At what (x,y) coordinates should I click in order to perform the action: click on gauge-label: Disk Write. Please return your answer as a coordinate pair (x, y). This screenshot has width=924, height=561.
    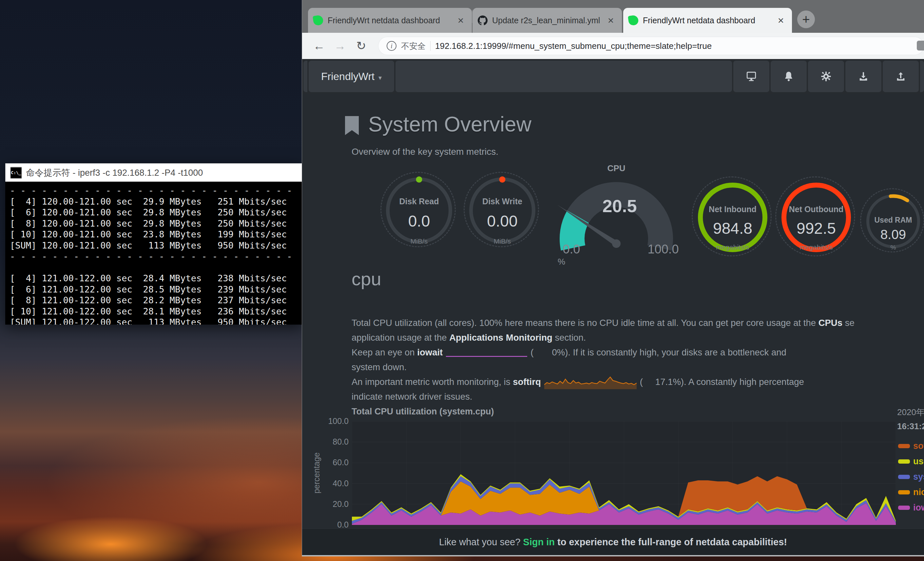
    Looking at the image, I should click on (502, 202).